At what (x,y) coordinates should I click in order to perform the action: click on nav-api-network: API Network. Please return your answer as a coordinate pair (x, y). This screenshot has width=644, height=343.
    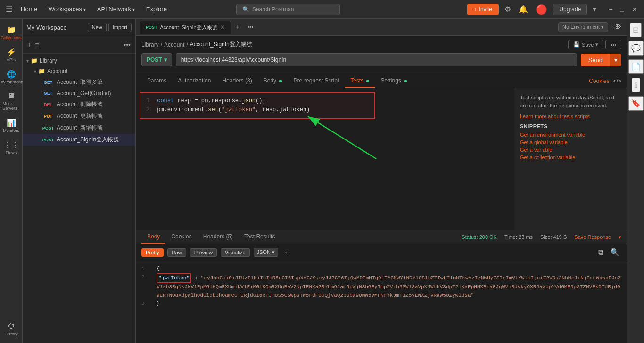
    Looking at the image, I should click on (116, 9).